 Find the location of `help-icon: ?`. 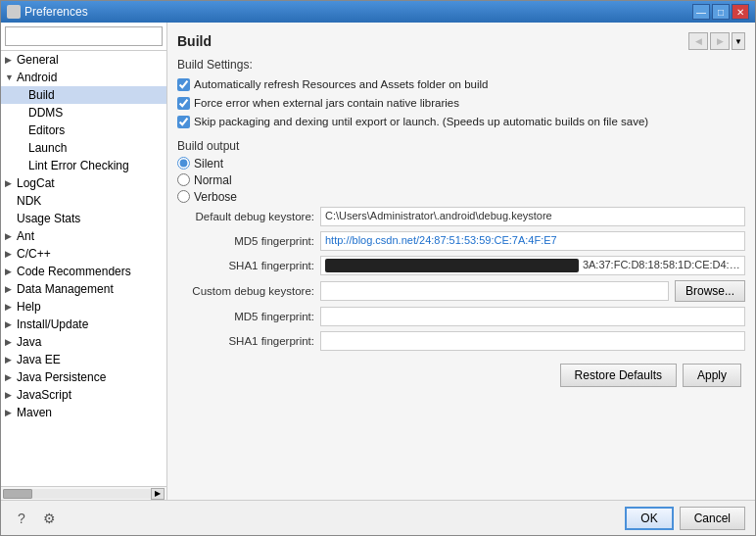

help-icon: ? is located at coordinates (22, 518).